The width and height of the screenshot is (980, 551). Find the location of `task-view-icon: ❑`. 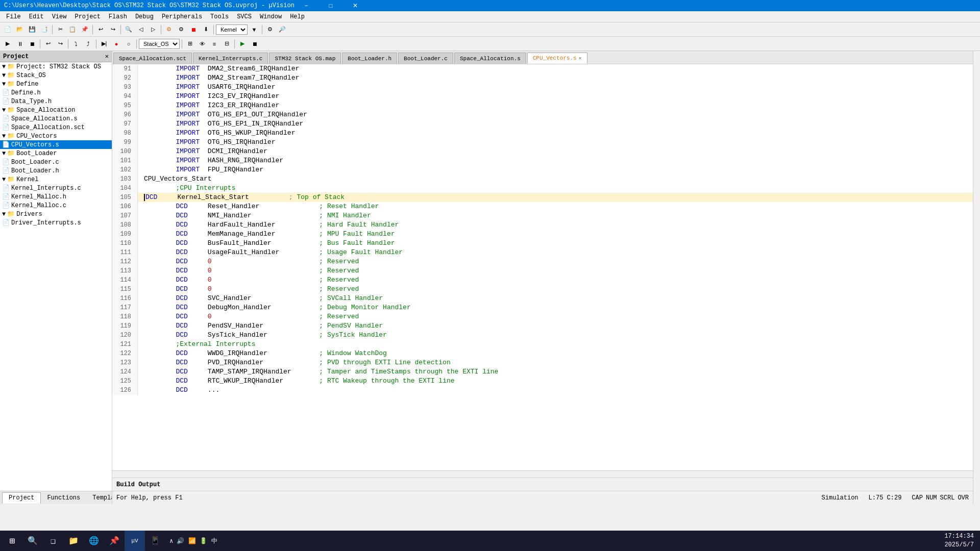

task-view-icon: ❑ is located at coordinates (53, 541).